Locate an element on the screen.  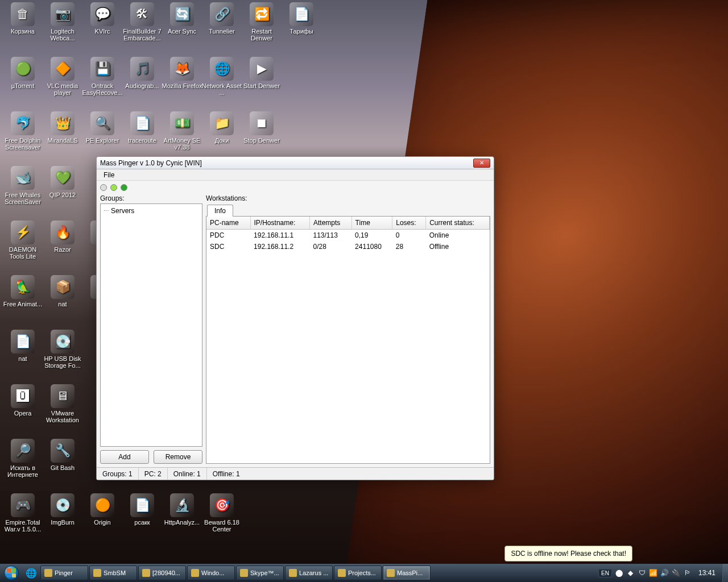
clock: 13:41 is located at coordinates (707, 573).